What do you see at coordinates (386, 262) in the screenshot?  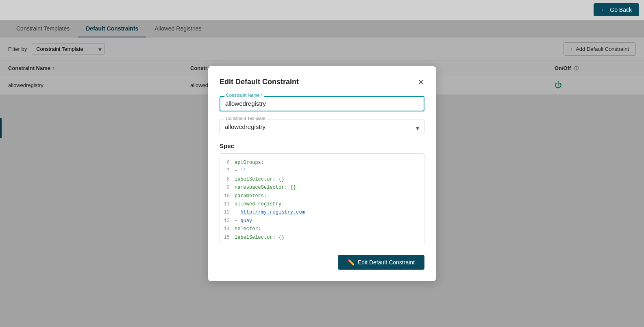 I see `edit-constraint-label: Edit Default Constraint` at bounding box center [386, 262].